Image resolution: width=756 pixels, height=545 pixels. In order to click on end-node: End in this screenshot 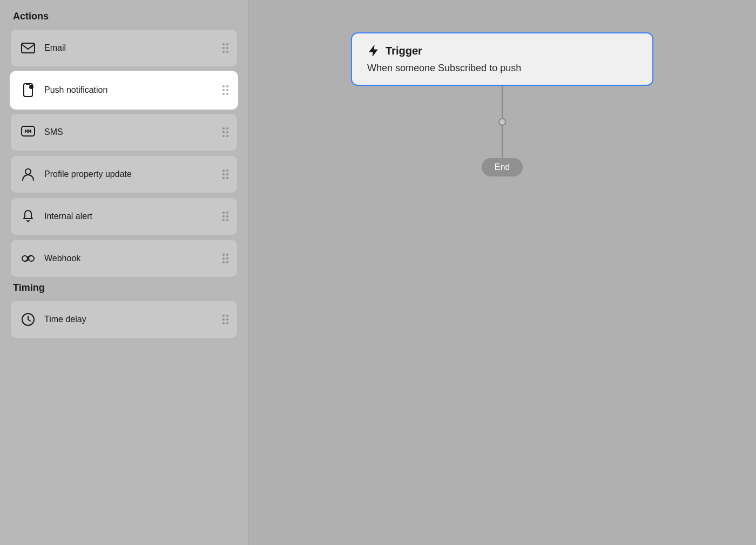, I will do `click(502, 167)`.